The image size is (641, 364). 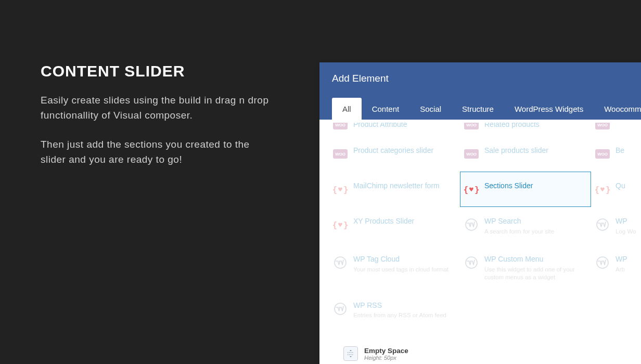 I want to click on promo-paragraph-2: Then just add the sections you created t…, so click(x=155, y=152).